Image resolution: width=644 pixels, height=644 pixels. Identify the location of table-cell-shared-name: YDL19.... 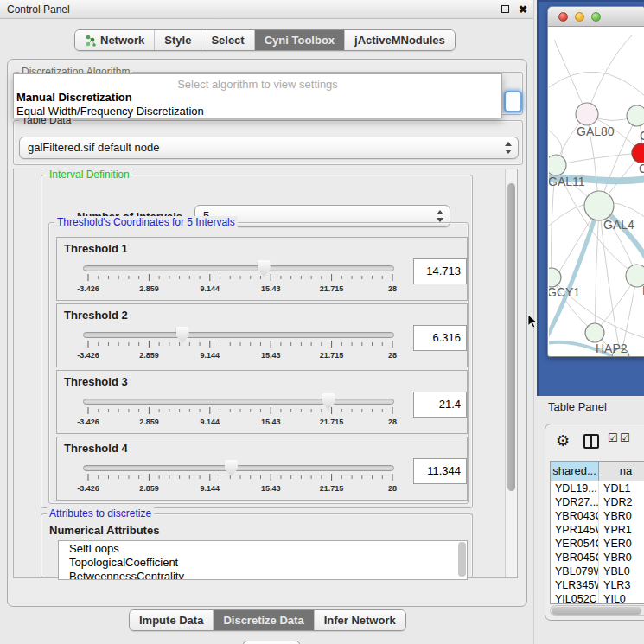
(575, 488).